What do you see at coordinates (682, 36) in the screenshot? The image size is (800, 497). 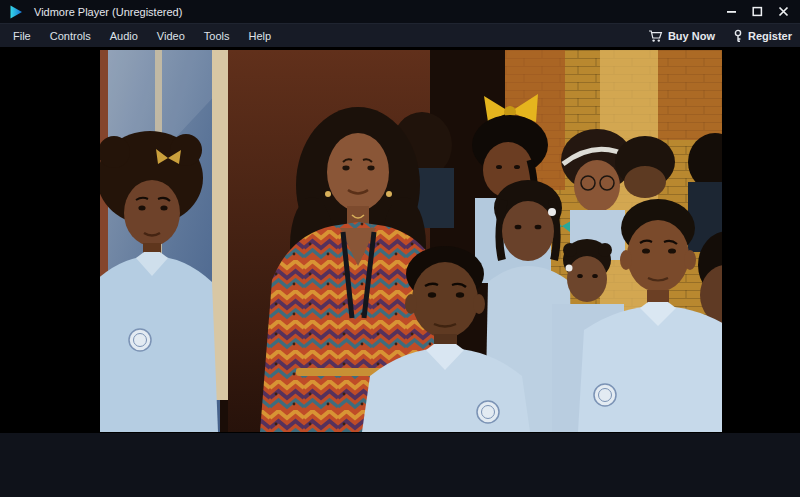 I see `buy-now-button: Buy Now` at bounding box center [682, 36].